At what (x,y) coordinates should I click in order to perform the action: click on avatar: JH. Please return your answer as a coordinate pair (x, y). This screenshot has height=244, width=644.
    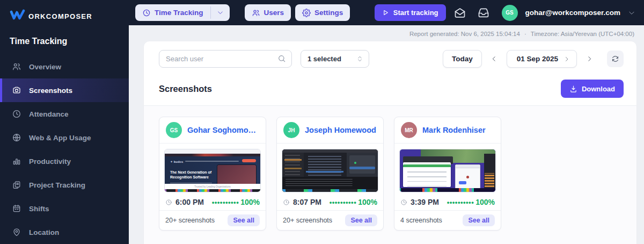
    Looking at the image, I should click on (291, 130).